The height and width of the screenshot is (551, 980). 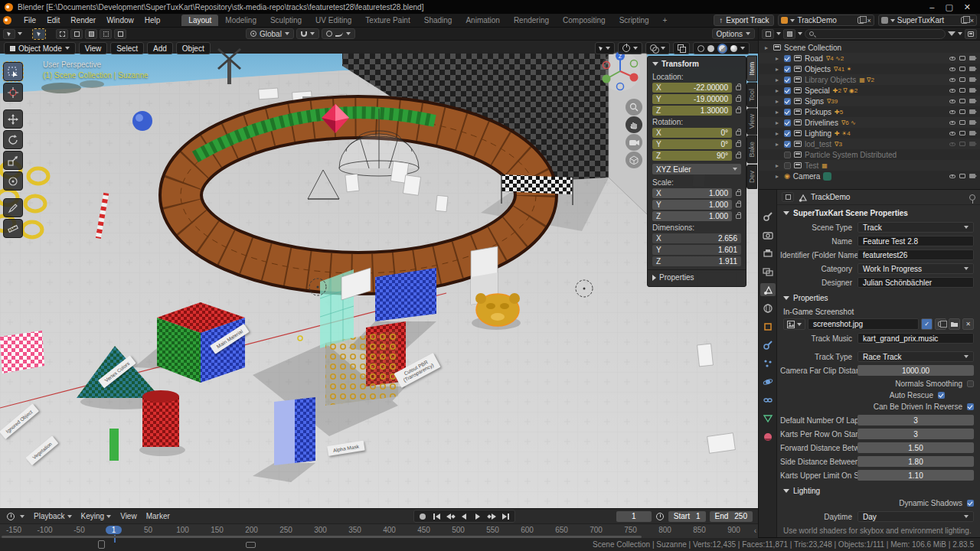 I want to click on scale-z-field: Z1.000, so click(x=692, y=216).